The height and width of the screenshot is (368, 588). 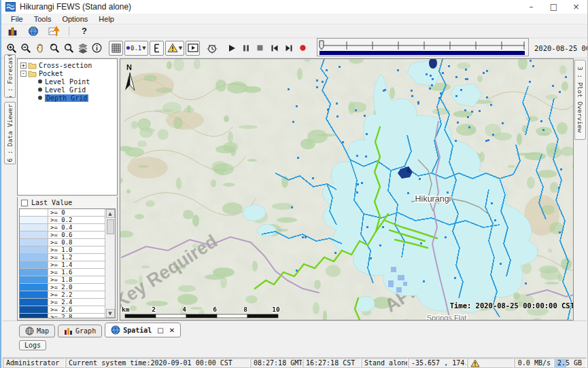 I want to click on clock-icon, so click(x=212, y=48).